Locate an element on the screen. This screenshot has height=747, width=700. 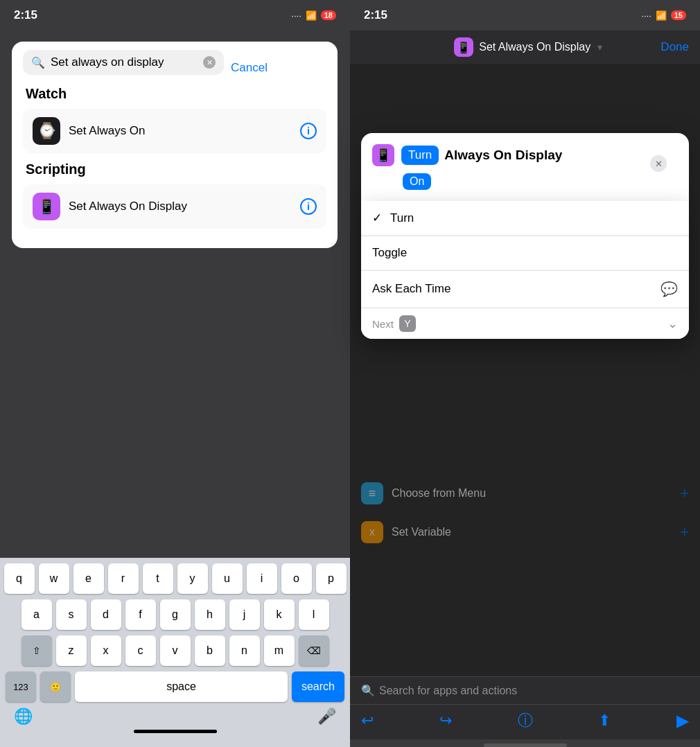
search-icon: 🔍 is located at coordinates (38, 62).